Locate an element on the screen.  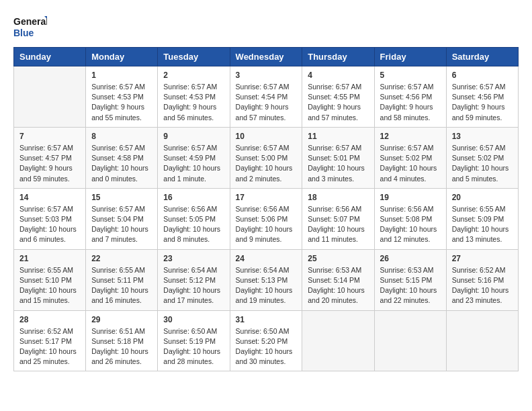
day-number: 24 is located at coordinates (266, 259).